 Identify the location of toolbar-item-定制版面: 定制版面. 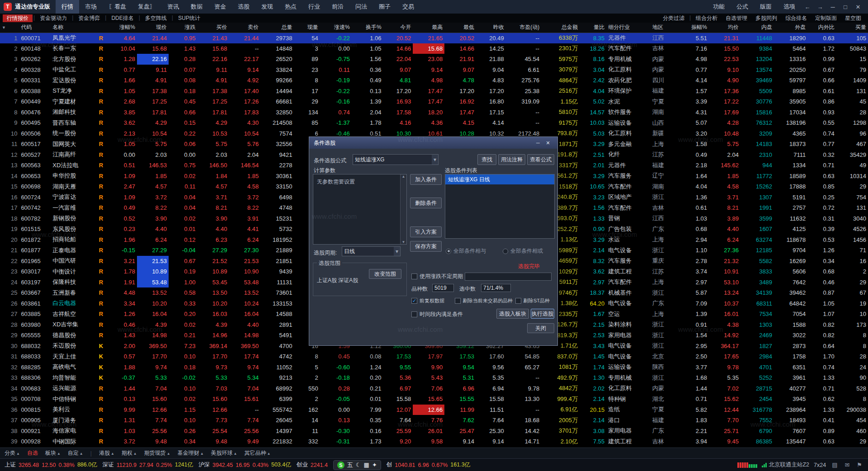
(826, 18).